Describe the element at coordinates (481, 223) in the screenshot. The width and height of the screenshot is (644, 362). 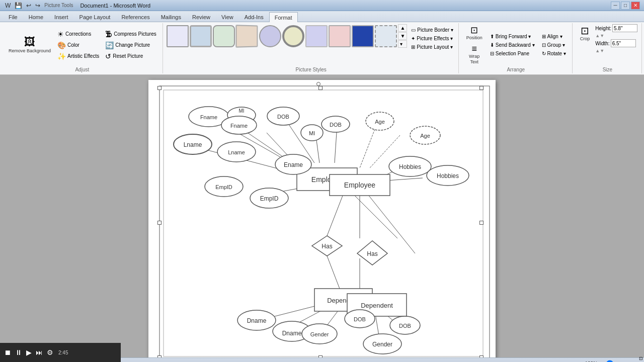
I see `sel-handle-mr` at that location.